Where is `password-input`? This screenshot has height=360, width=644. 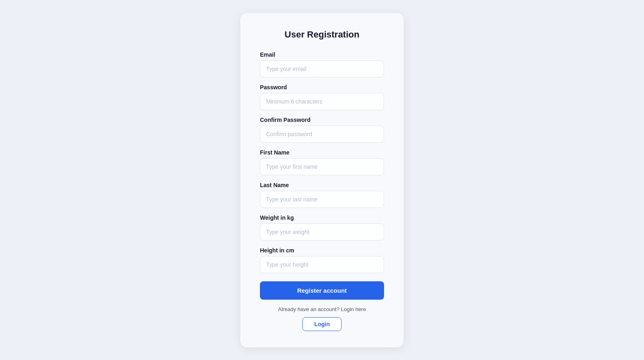
password-input is located at coordinates (322, 102).